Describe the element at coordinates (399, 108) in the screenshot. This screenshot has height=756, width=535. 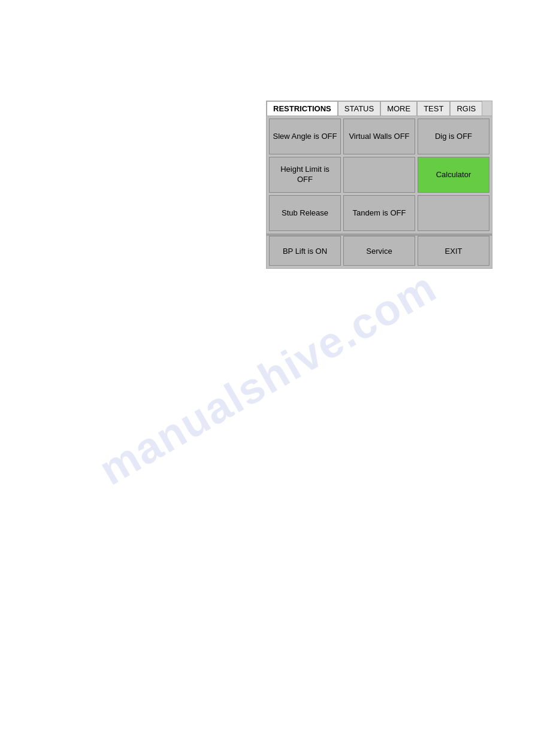
I see `tab-more: MORE` at that location.